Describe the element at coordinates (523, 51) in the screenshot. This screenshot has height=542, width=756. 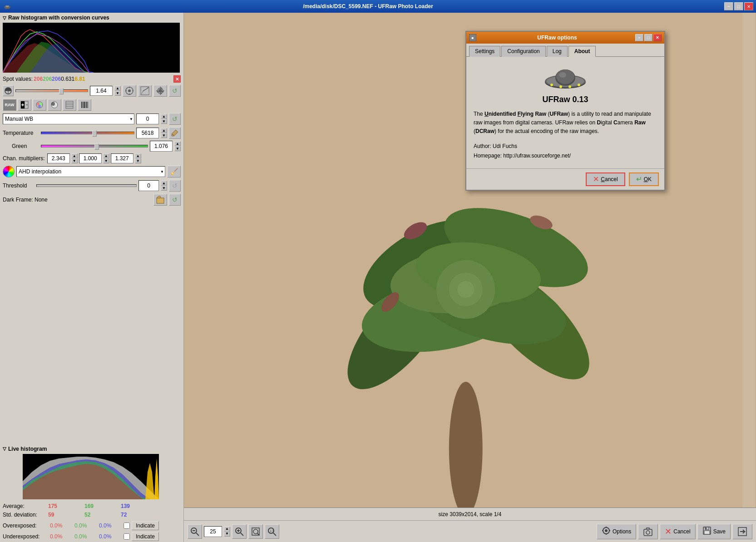
I see `tab-configuration: Configuration` at that location.